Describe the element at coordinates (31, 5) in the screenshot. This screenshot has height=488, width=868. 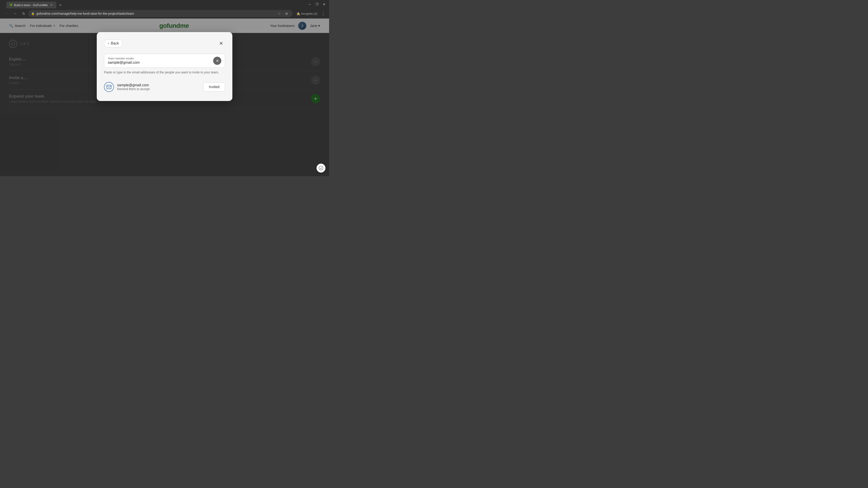
I see `tab-title: Build a team - GoFundMe` at that location.